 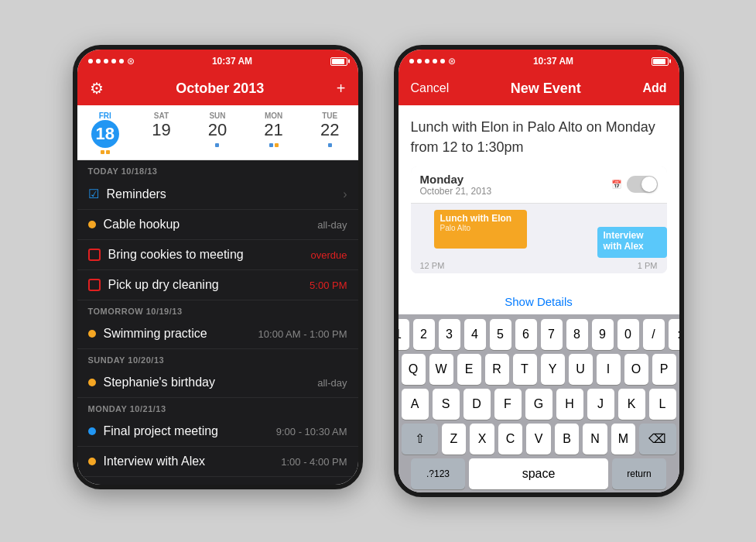 I want to click on event-interview-alex: Interview with Alex 1:00 - 4:00 PM, so click(x=218, y=461).